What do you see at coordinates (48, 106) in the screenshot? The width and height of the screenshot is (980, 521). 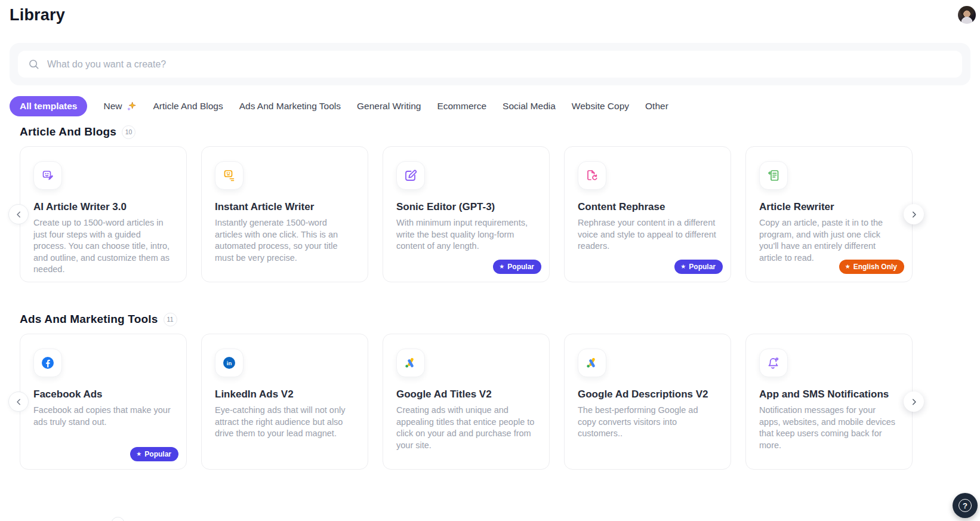 I see `tab-label: All templates` at bounding box center [48, 106].